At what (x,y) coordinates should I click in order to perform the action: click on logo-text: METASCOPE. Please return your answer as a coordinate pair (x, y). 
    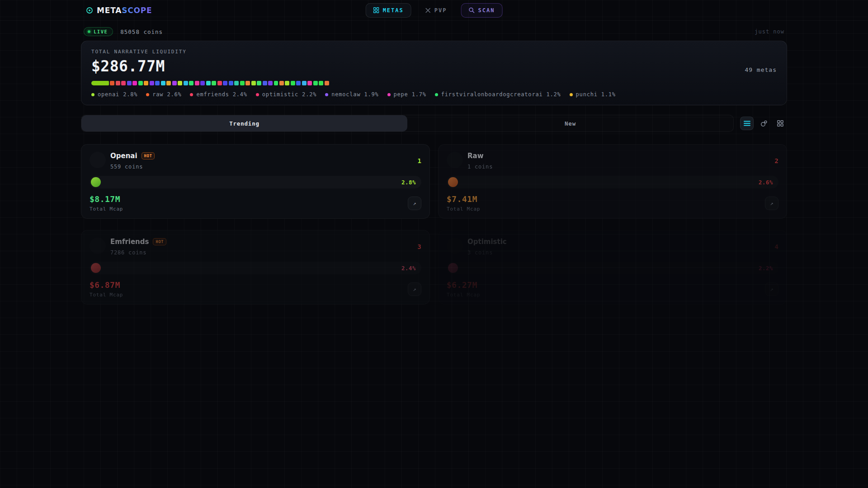
    Looking at the image, I should click on (124, 10).